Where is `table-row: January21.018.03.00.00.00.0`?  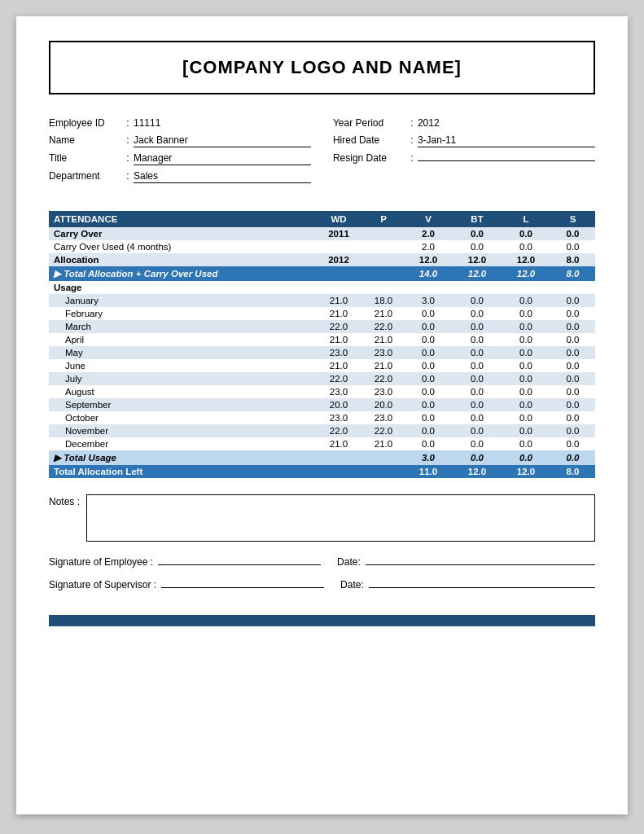 table-row: January21.018.03.00.00.00.0 is located at coordinates (322, 301).